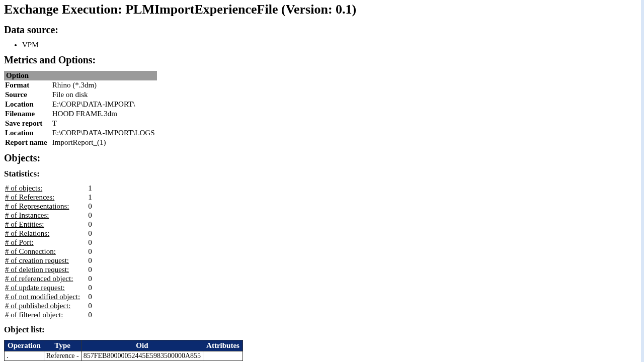  Describe the element at coordinates (80, 75) in the screenshot. I see `metrics-header: Option` at that location.